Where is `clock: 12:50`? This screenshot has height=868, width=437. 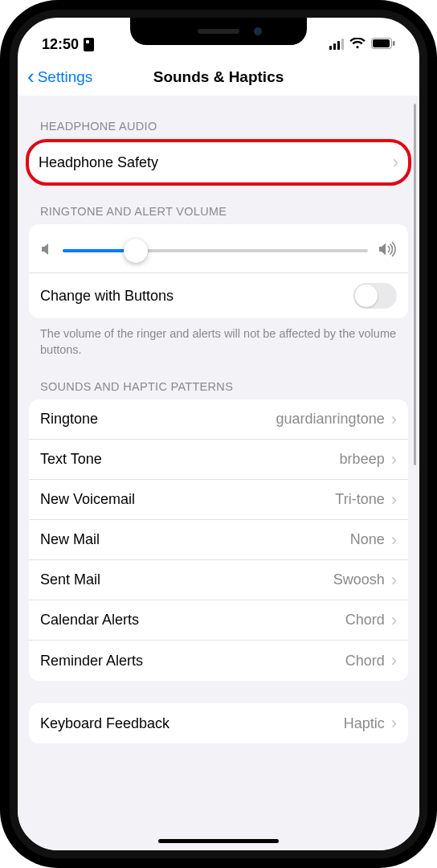
clock: 12:50 is located at coordinates (60, 45).